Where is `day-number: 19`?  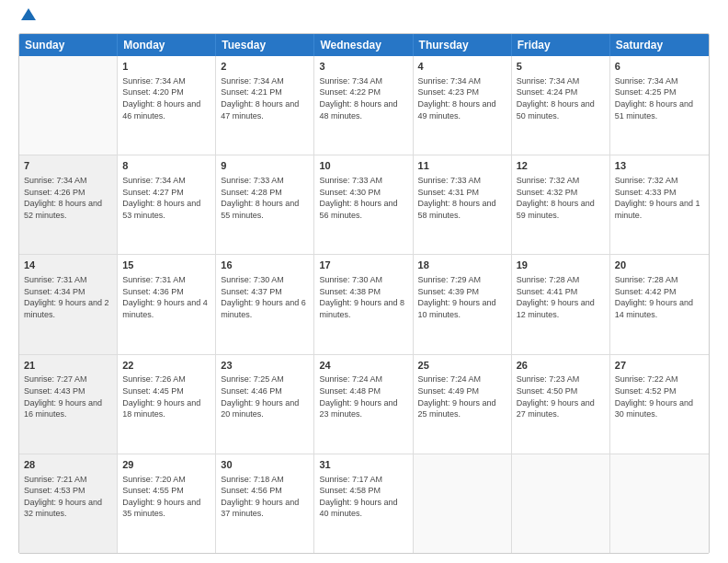 day-number: 19 is located at coordinates (561, 265).